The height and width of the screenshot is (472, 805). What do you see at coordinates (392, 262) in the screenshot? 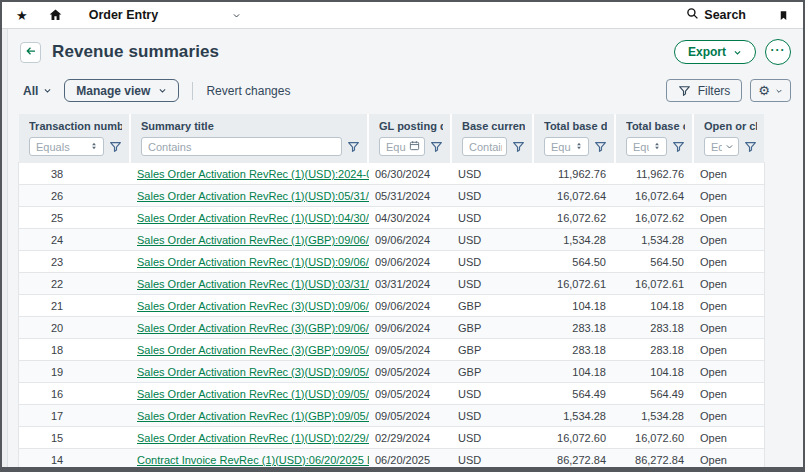
I see `table-row: 23Sales Order Activation RevRec (1)(USD)…` at bounding box center [392, 262].